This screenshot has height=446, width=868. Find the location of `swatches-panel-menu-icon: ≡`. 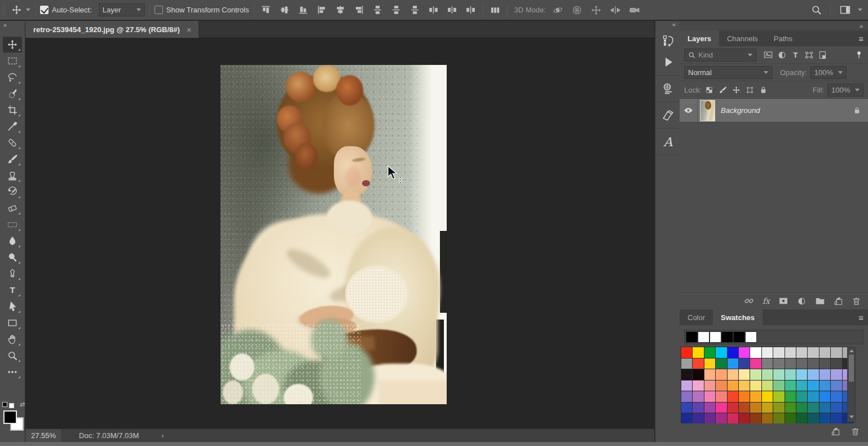

swatches-panel-menu-icon: ≡ is located at coordinates (861, 317).